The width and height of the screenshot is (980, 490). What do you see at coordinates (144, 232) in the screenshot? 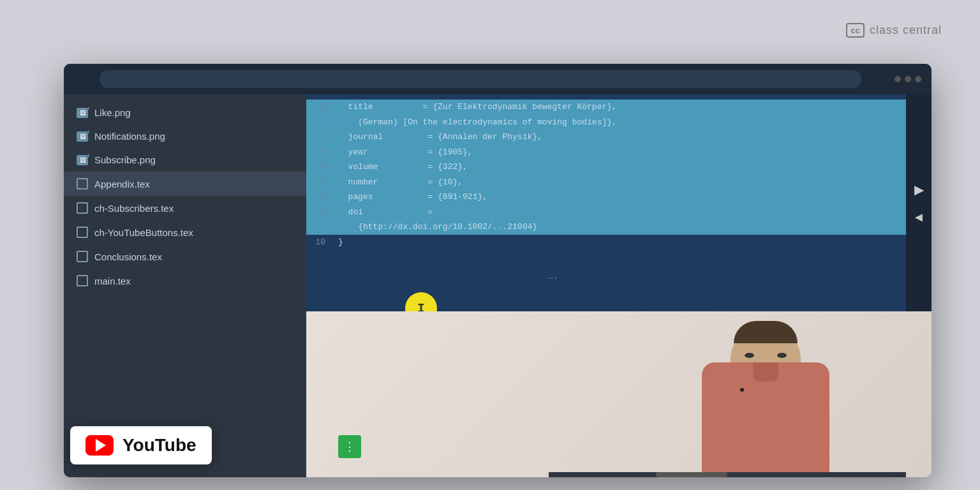
I see `file-name-ch-youtubebuttons: ch-YouTubeButtons.tex` at bounding box center [144, 232].